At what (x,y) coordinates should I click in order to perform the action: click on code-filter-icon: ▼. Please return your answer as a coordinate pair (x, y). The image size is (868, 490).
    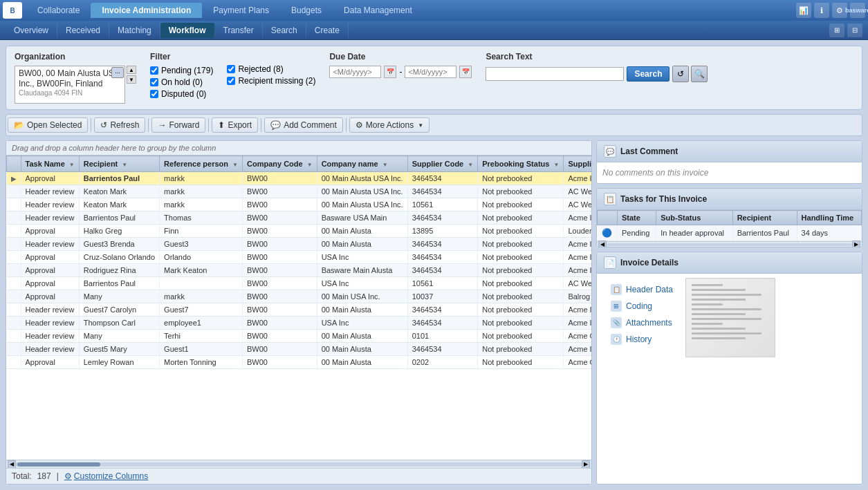
    Looking at the image, I should click on (310, 164).